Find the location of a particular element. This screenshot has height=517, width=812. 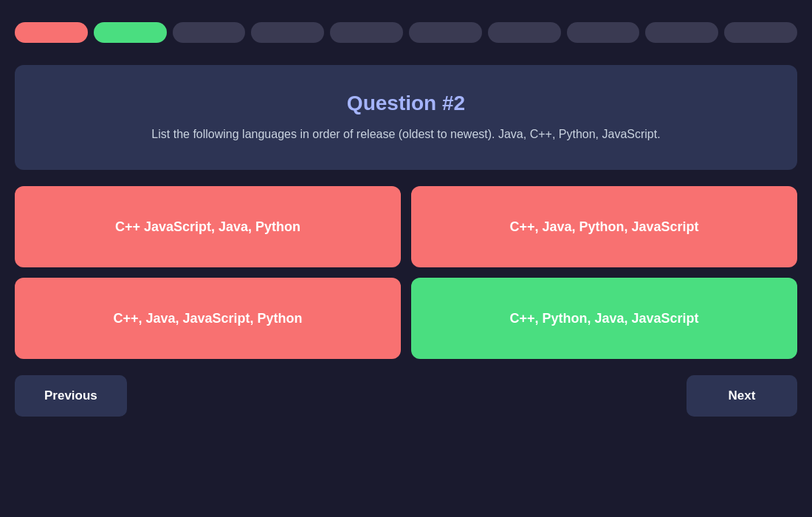

answer-button-4: C++, Python, Java, JavaScript is located at coordinates (604, 318).